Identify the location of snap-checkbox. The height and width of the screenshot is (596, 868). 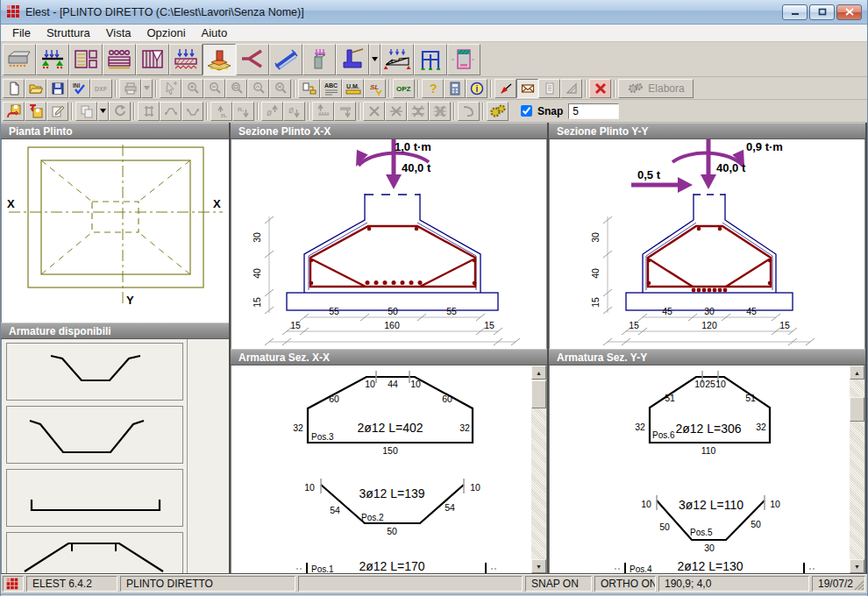
(526, 110).